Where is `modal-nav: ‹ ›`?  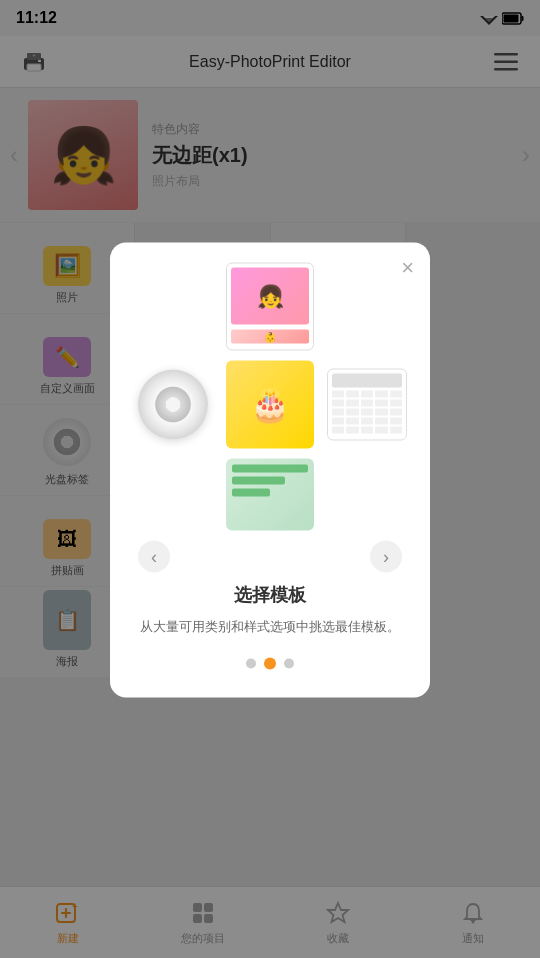 modal-nav: ‹ › is located at coordinates (270, 557).